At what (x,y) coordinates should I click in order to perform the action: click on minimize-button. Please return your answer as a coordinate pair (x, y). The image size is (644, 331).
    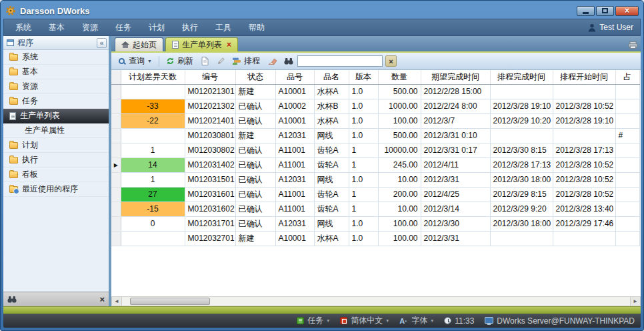
    Looking at the image, I should click on (585, 11).